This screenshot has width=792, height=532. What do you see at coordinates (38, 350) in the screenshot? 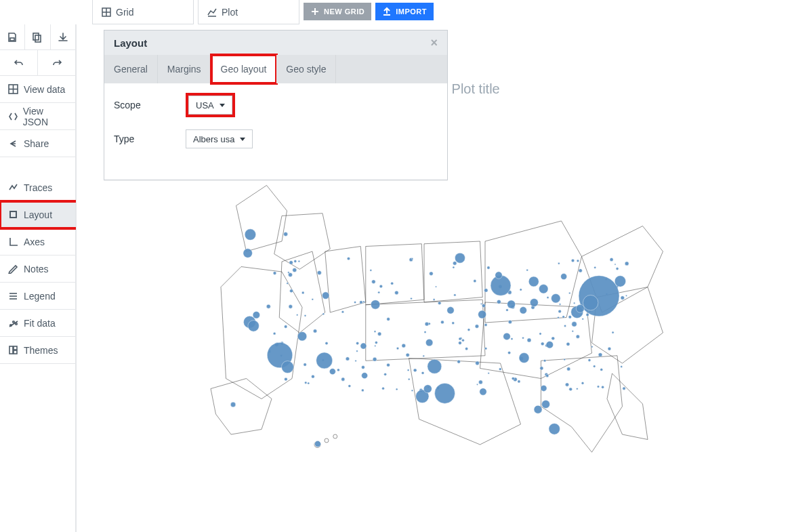
I see `sidebar-item-themes: Themes` at bounding box center [38, 350].